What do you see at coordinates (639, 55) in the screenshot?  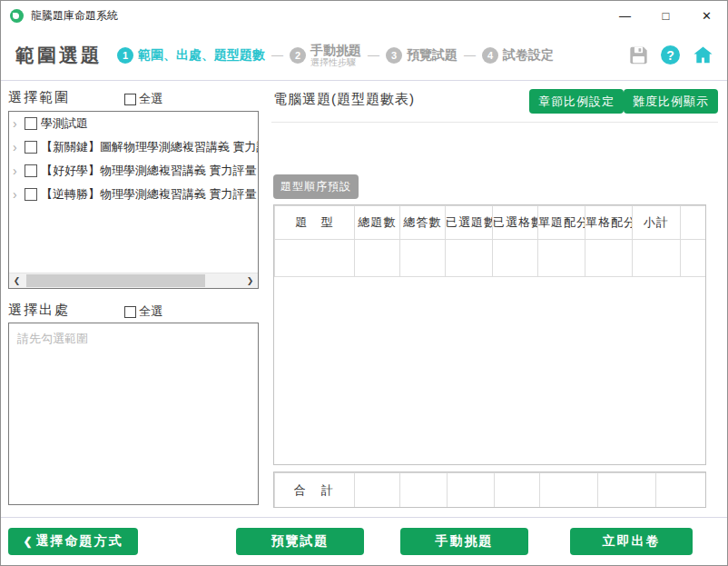 I see `save-icon` at bounding box center [639, 55].